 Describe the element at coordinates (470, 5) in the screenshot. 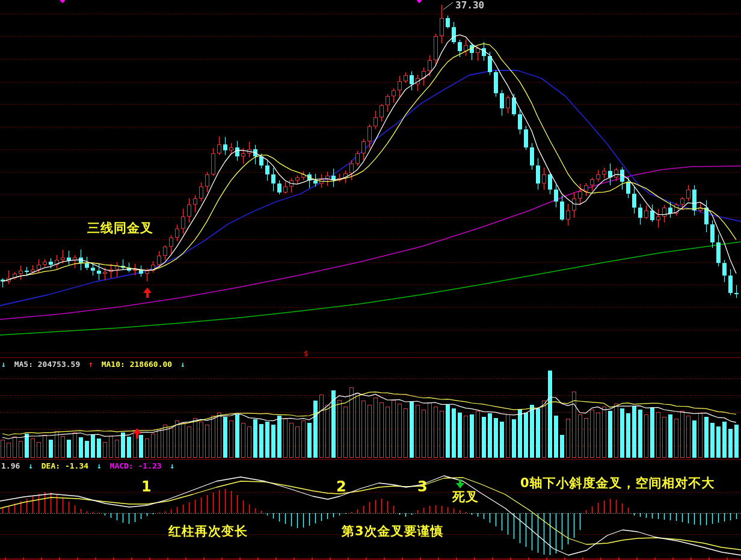

I see `peak-price-label: 37.30` at that location.